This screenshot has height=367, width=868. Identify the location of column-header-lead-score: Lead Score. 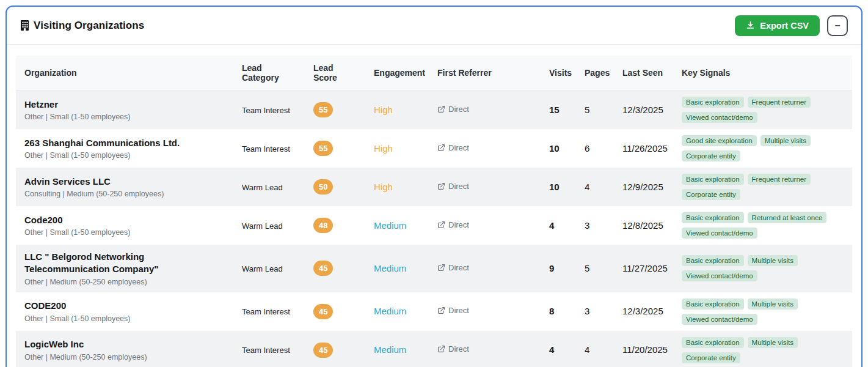
(335, 73).